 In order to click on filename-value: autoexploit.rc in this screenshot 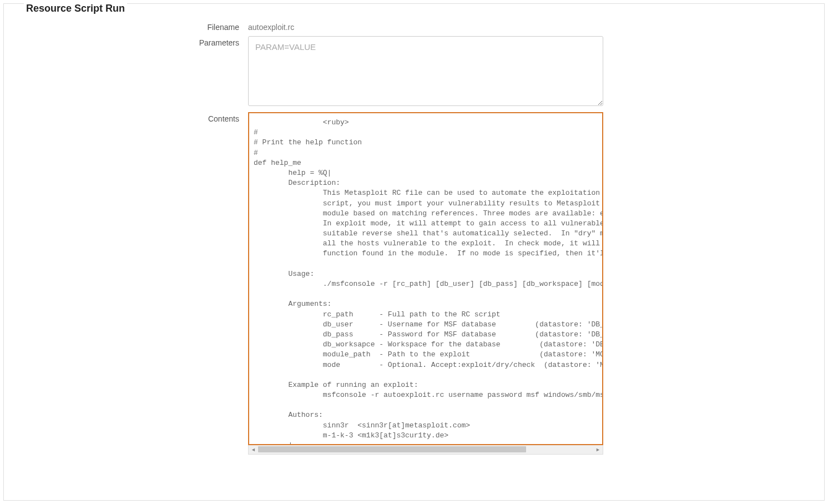, I will do `click(426, 26)`.